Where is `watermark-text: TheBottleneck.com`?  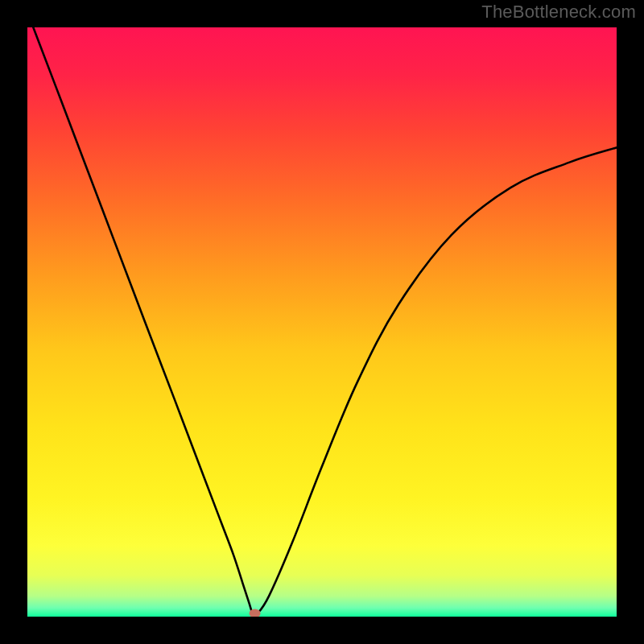
watermark-text: TheBottleneck.com is located at coordinates (559, 12).